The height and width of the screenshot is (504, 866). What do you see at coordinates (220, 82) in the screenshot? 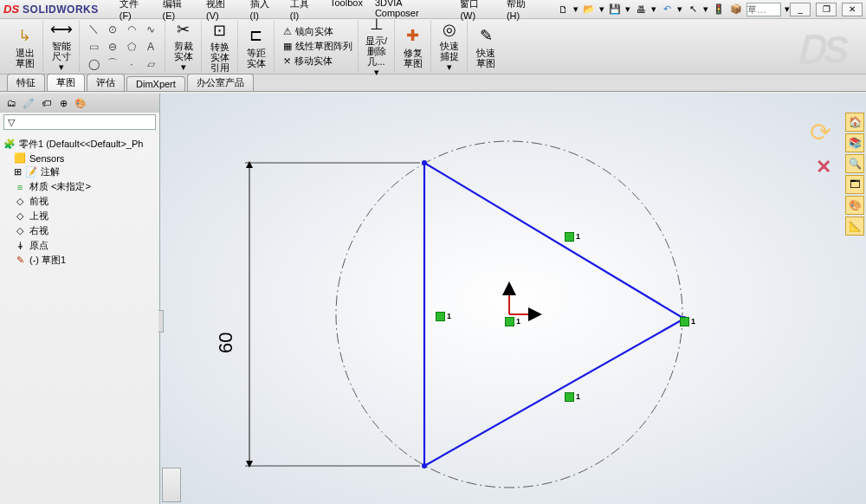
I see `tab-office: 办公室产品` at bounding box center [220, 82].